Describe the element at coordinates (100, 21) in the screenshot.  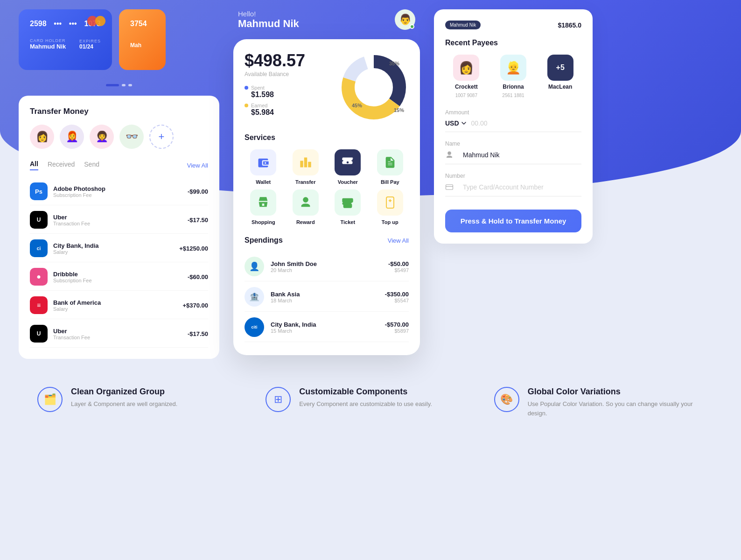
I see `mastercard-orange` at that location.